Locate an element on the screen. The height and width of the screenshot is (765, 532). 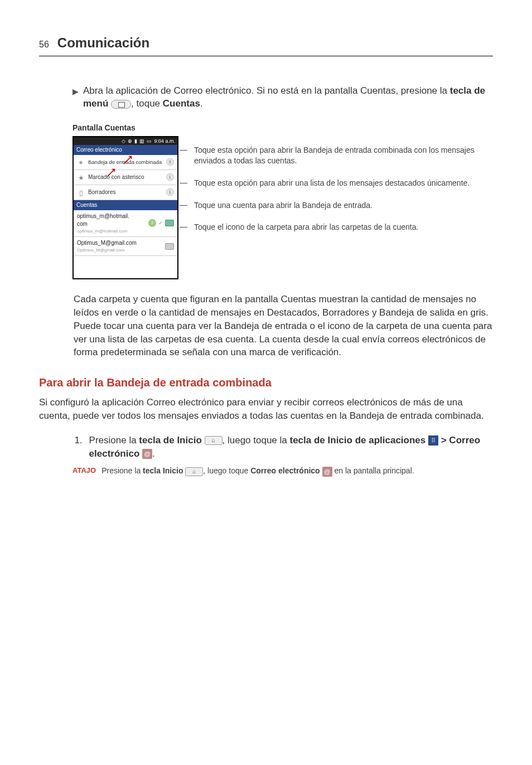
screenshot-block: ◇ ⊕ ▮ ▥ ▭ 9:04 a.m. Correo electrónico ✶… is located at coordinates (283, 207).